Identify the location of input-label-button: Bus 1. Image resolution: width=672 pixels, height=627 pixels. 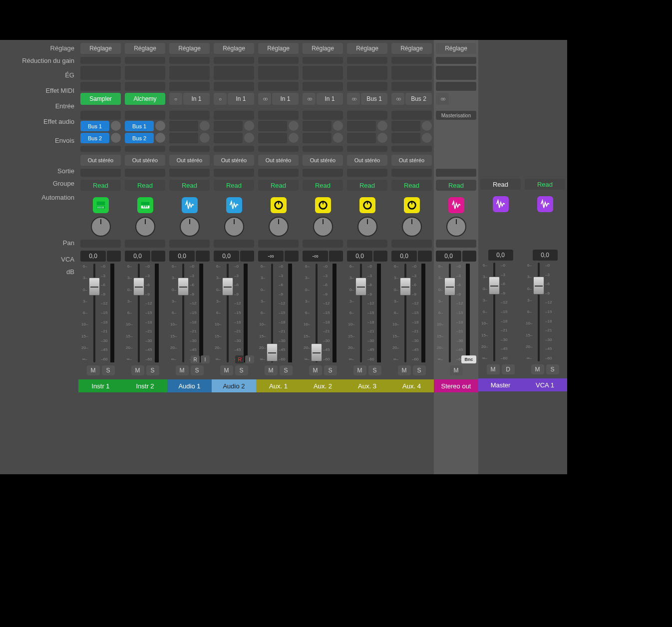
(374, 99).